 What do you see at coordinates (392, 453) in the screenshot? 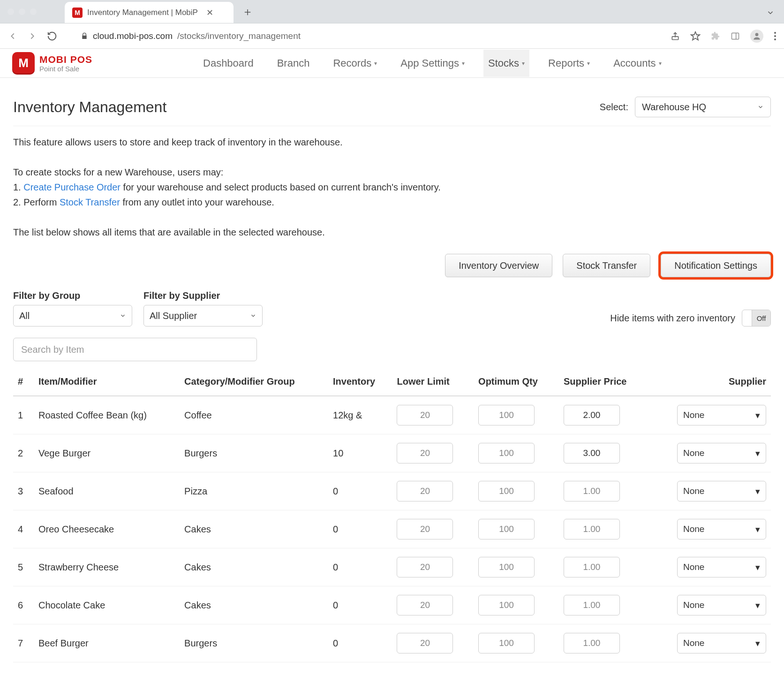
I see `table-row: 2Vege BurgerBurgers10None▾` at bounding box center [392, 453].